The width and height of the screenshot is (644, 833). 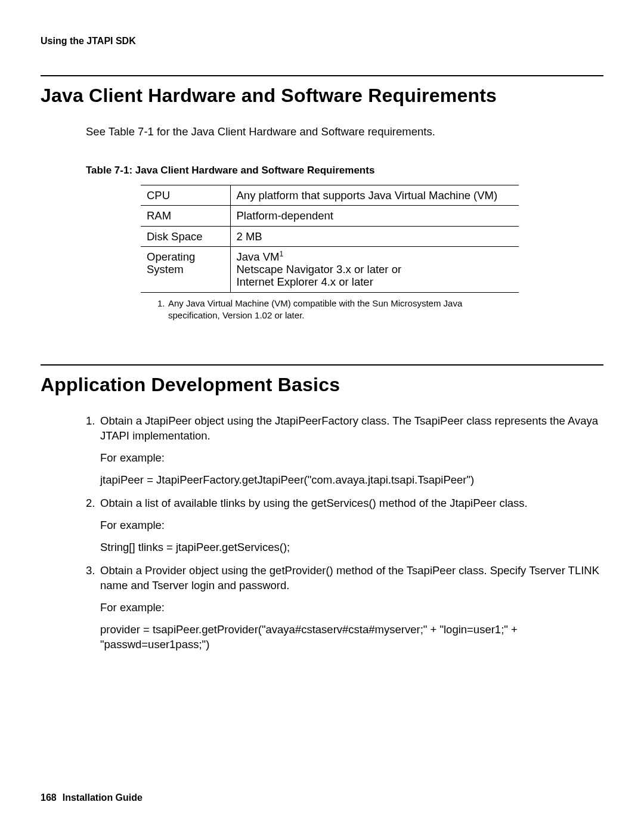 I want to click on page-footer: 168Installation Guide, so click(x=92, y=798).